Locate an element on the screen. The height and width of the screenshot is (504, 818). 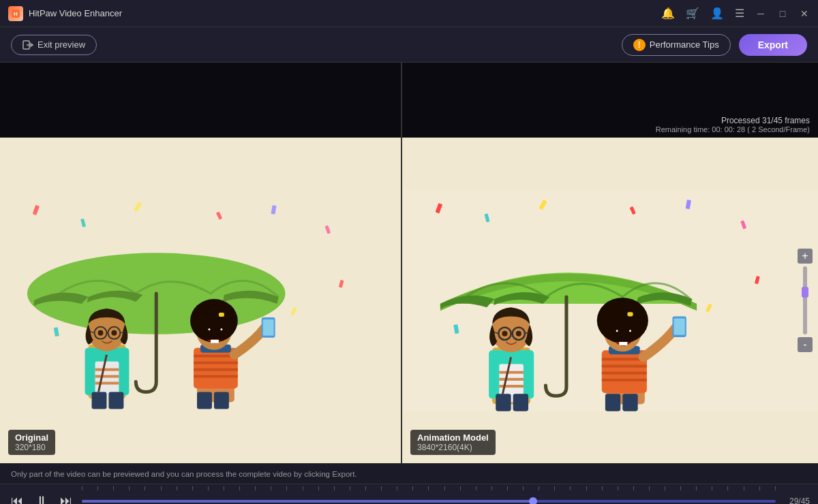
right-label-resolution: 3840*2160(4K) is located at coordinates (453, 447).